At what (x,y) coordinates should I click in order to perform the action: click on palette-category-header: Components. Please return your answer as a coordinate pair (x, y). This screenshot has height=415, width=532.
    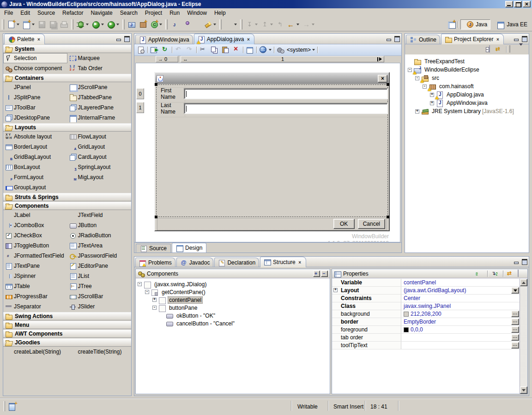
    Looking at the image, I should click on (67, 206).